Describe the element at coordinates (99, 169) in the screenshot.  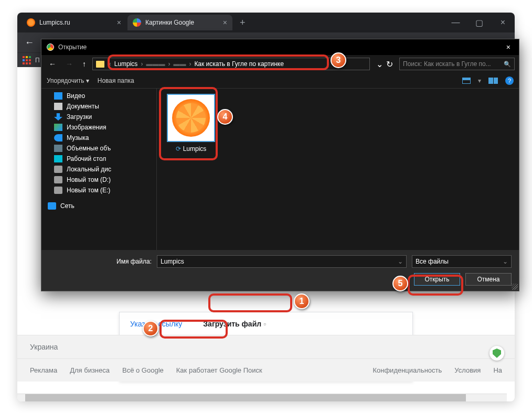
I see `sidebar: Видео Документы Загрузки Изображения Муз…` at that location.